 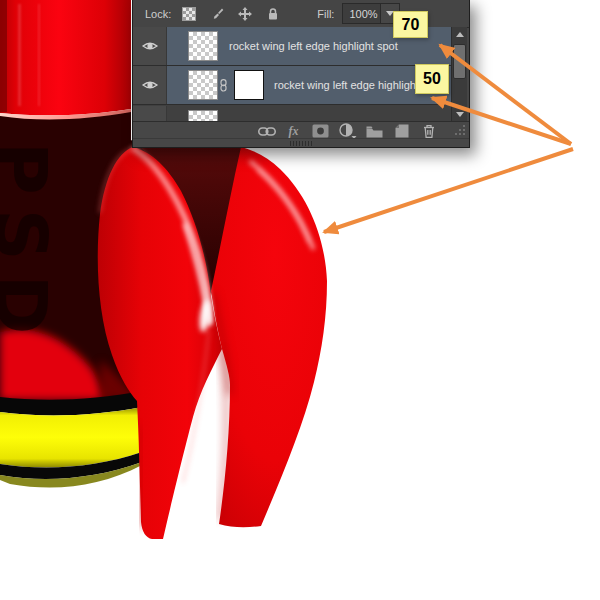 I want to click on fill-dropdown: 100%, so click(x=371, y=14).